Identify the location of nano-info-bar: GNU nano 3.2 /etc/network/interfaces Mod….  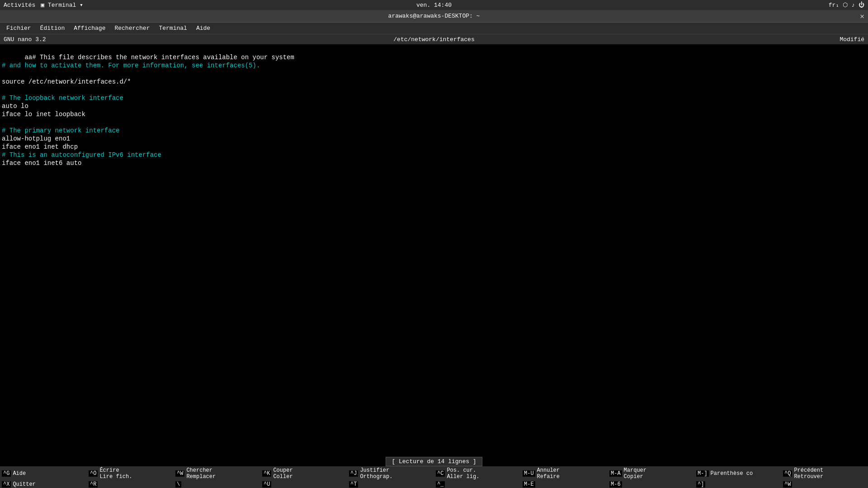
(434, 39).